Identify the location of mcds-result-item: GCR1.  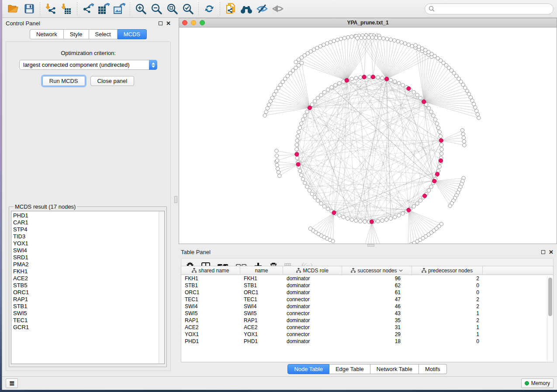
(89, 327).